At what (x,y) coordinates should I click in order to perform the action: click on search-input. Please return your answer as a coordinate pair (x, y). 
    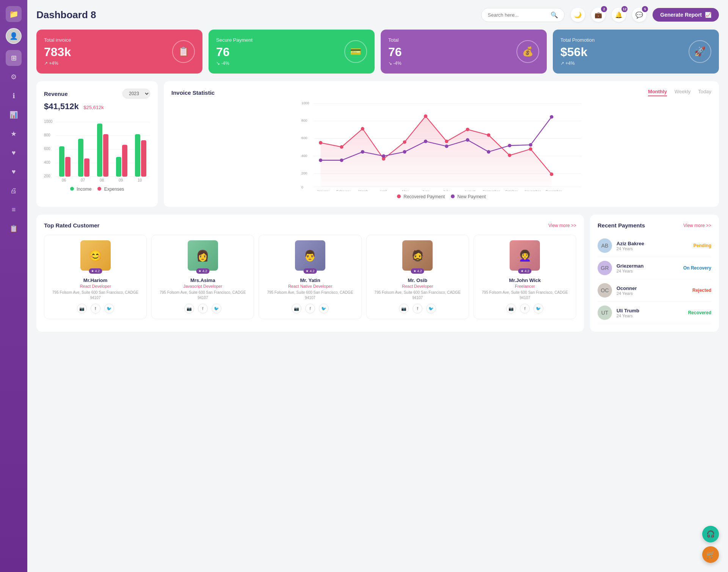
    Looking at the image, I should click on (518, 15).